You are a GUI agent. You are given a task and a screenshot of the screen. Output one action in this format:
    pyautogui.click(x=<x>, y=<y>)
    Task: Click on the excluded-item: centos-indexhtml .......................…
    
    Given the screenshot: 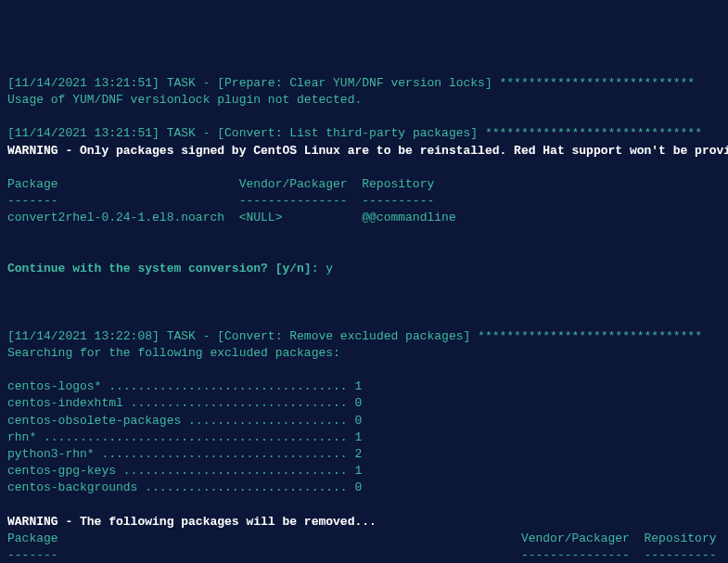 What is the action you would take?
    pyautogui.click(x=364, y=403)
    